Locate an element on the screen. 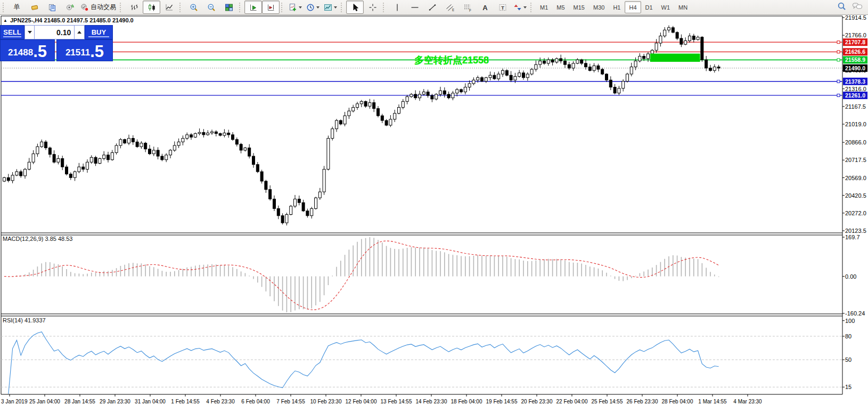 The width and height of the screenshot is (868, 413). svg-text: 29 Jan 23:30 is located at coordinates (115, 402).